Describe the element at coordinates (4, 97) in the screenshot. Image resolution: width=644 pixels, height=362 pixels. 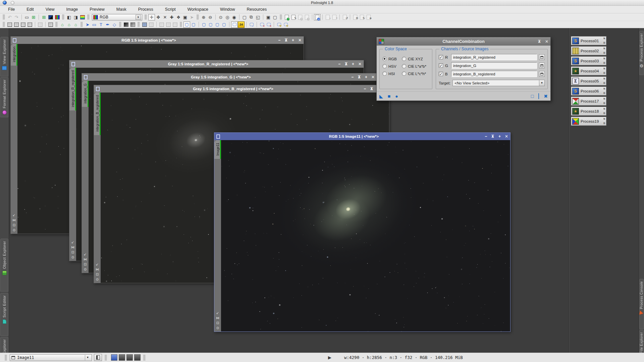
I see `dock-section-format-explorer: Format Explorer` at that location.